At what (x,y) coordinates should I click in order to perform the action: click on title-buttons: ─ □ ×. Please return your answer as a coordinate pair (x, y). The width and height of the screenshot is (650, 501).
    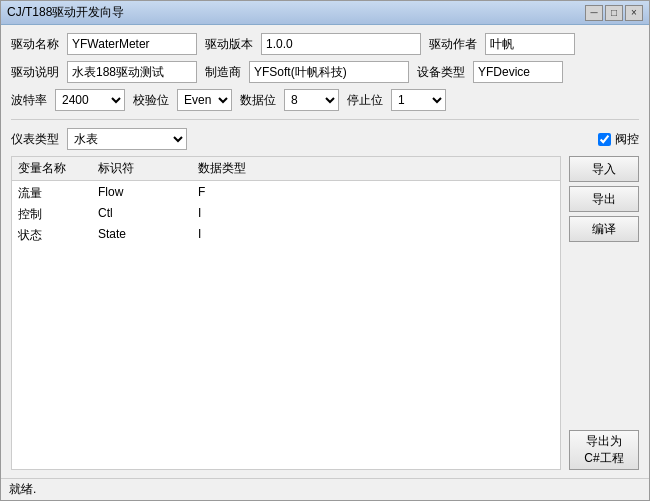
    Looking at the image, I should click on (614, 13).